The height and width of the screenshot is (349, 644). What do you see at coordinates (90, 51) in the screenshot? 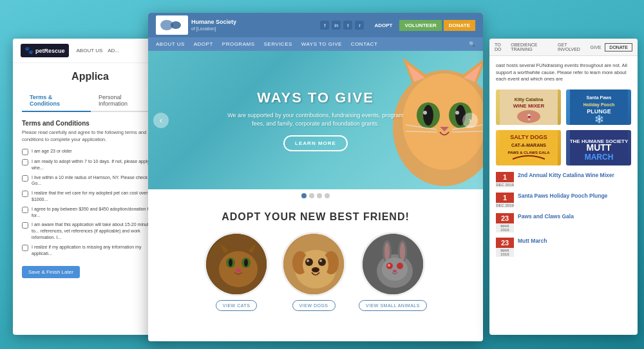
I see `petrescue-header: 🐾 petRescue ABOUT US AD... 🔍` at bounding box center [90, 51].